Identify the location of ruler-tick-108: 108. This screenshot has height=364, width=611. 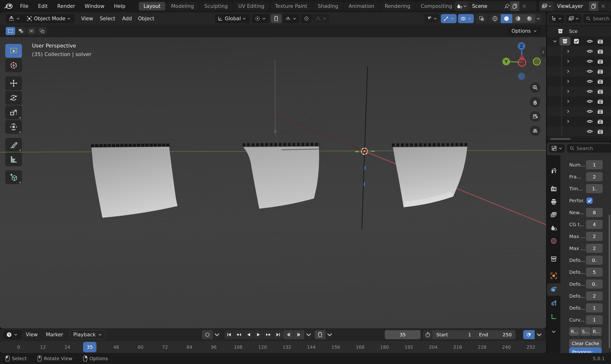
(238, 347).